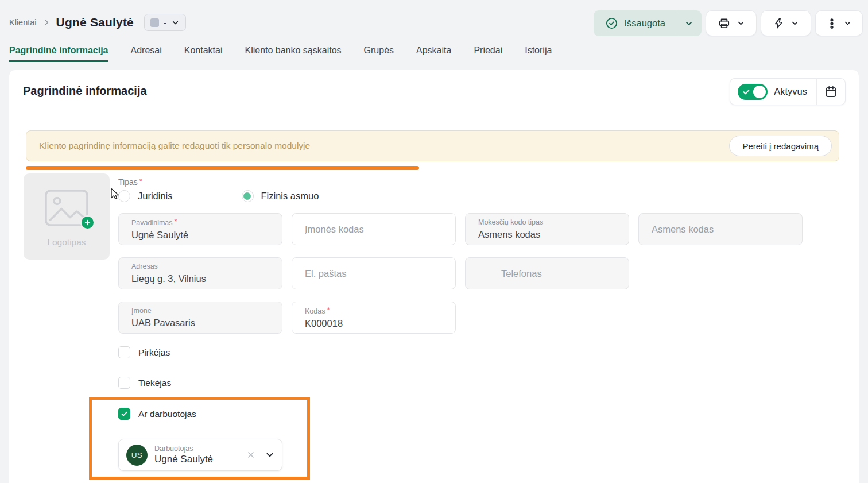 The height and width of the screenshot is (483, 868). Describe the element at coordinates (374, 229) in the screenshot. I see `imones-kodas-field: Įmonės kodas` at that location.